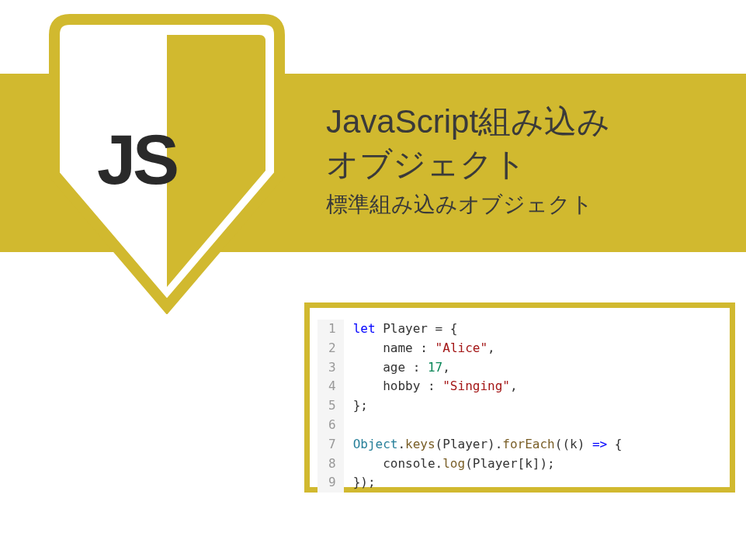  Describe the element at coordinates (528, 205) in the screenshot. I see `subtitle: 標準組み込みオブジェクト` at that location.